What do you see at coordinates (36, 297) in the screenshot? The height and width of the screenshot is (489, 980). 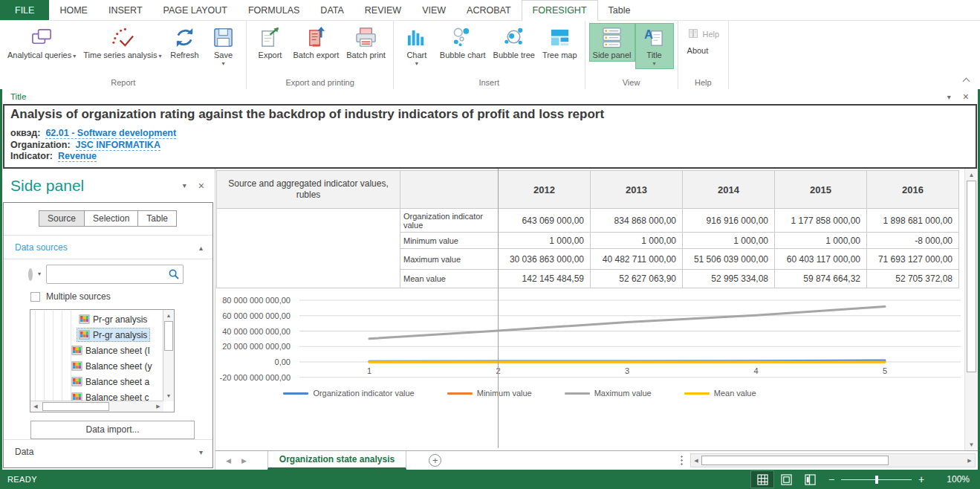 I see `multiple-sources-checkbox` at bounding box center [36, 297].